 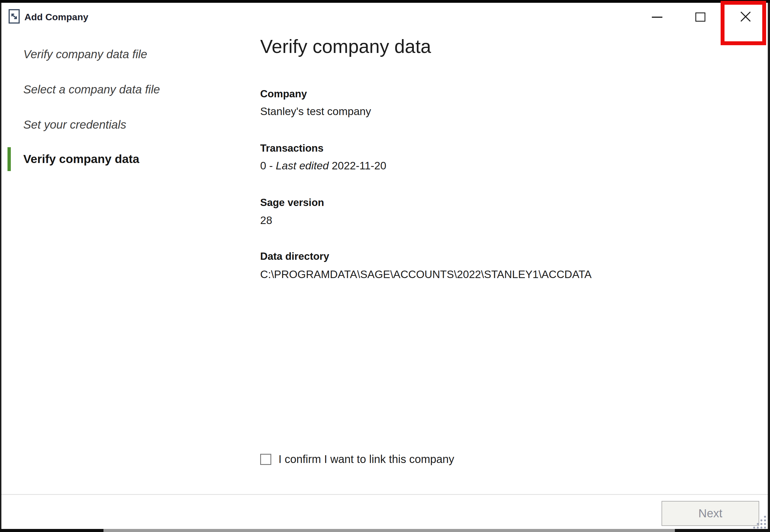 What do you see at coordinates (9, 159) in the screenshot?
I see `active-step-marker` at bounding box center [9, 159].